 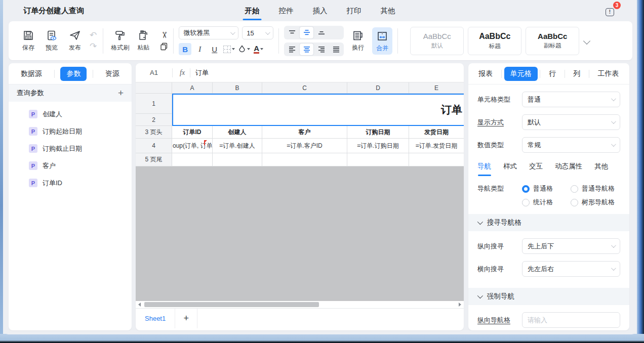 I want to click on redo-icon: ↷, so click(x=93, y=47).